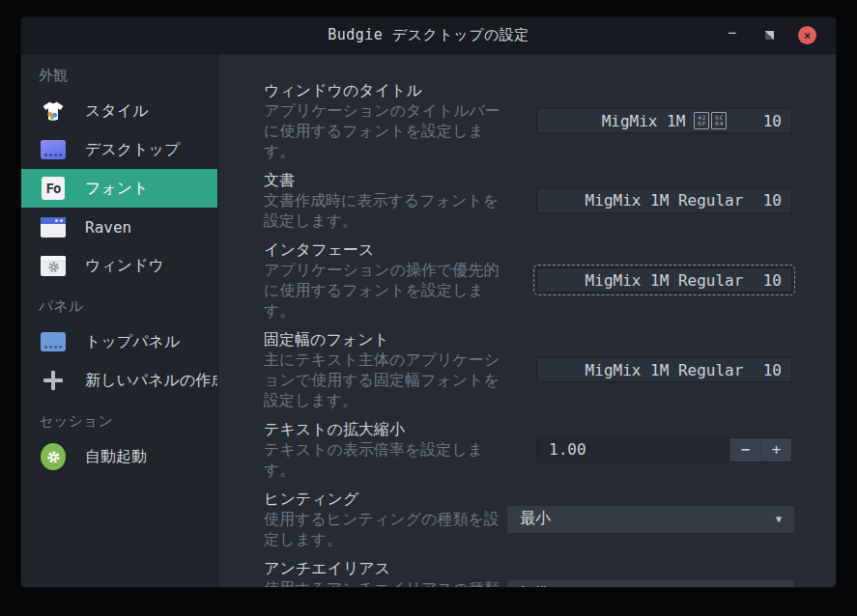 This screenshot has height=616, width=857. I want to click on minus-icon: −, so click(746, 450).